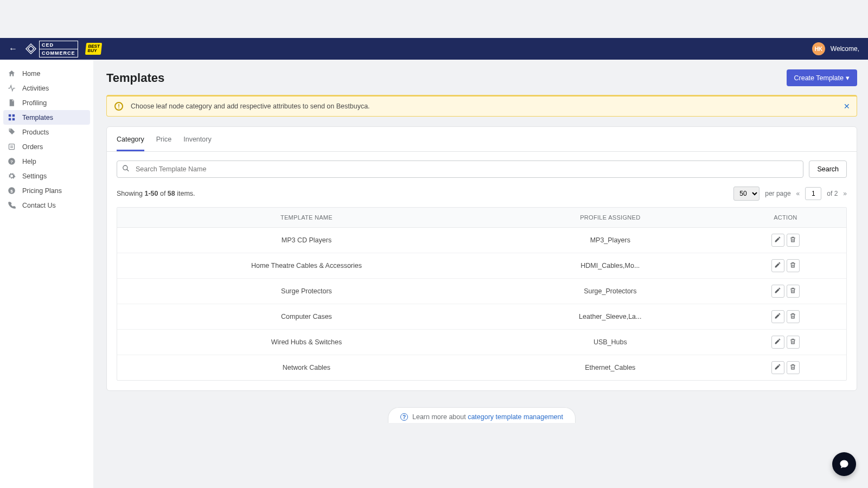 Image resolution: width=868 pixels, height=488 pixels. What do you see at coordinates (47, 88) in the screenshot?
I see `sidebar-item-activities: Activities` at bounding box center [47, 88].